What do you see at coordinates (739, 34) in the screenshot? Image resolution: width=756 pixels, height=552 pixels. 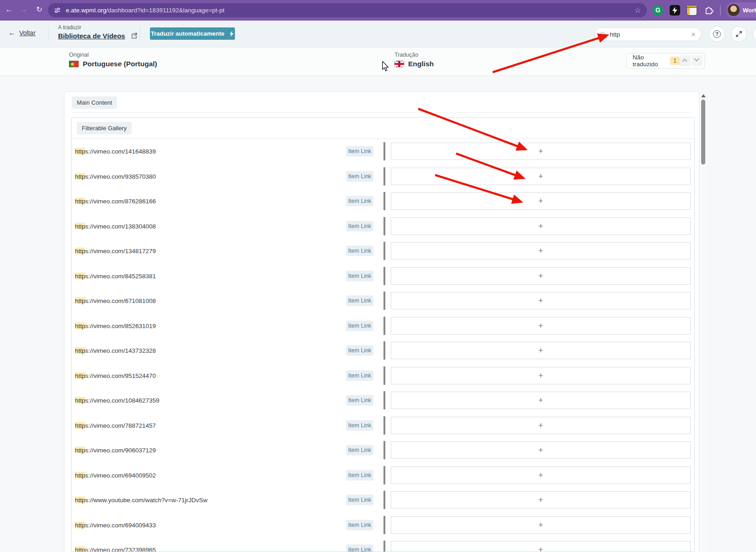 I see `expand-icon` at bounding box center [739, 34].